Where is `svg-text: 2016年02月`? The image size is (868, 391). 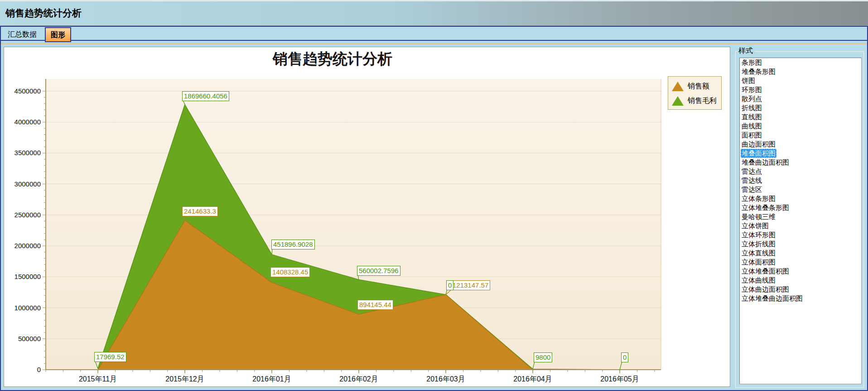 svg-text: 2016年02月 is located at coordinates (359, 379).